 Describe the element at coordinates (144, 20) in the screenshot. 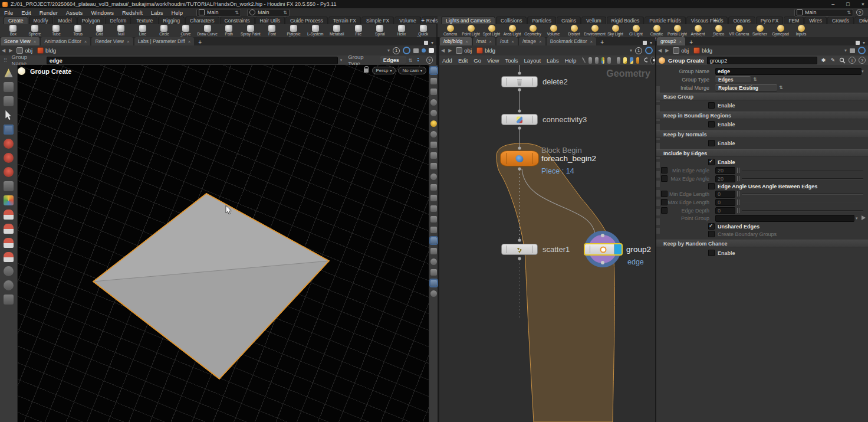

I see `shelf-tab: Texture` at that location.